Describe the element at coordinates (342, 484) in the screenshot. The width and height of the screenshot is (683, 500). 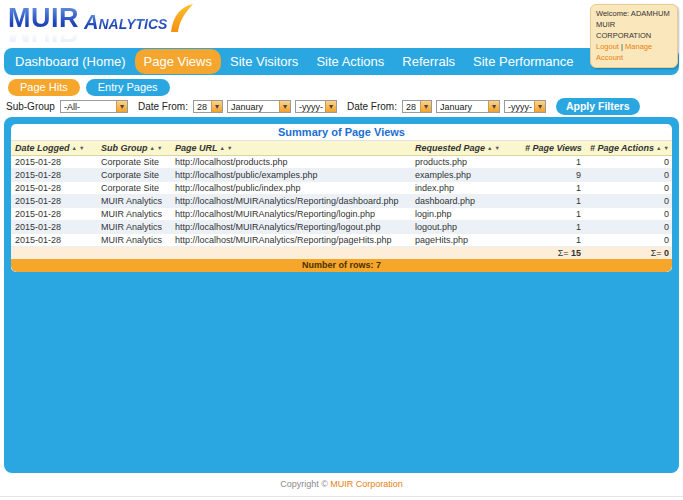
I see `page-footer: Copyright © MUIR Corporation` at that location.